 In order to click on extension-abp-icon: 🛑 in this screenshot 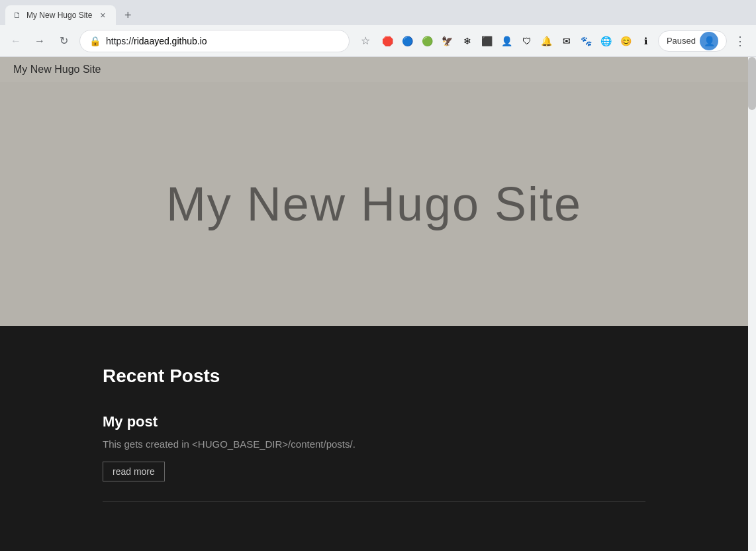, I will do `click(388, 41)`.